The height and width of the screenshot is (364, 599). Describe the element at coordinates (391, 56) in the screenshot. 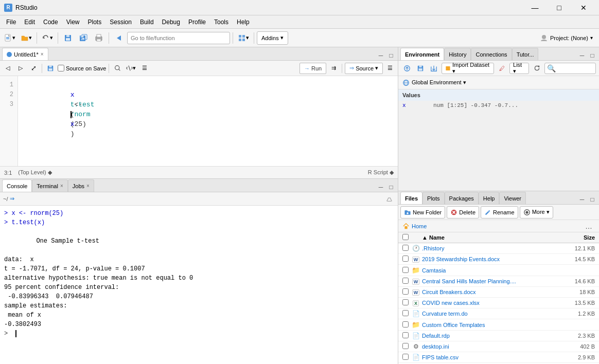

I see `editor-maximize-button: □` at that location.